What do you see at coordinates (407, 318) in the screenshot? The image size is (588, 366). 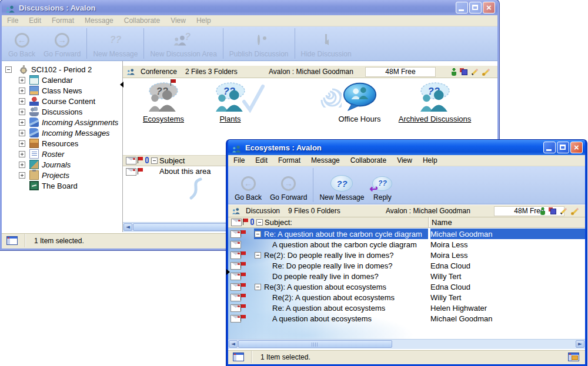 I see `message-row: A question about ecosystemsMichael Goodm…` at bounding box center [407, 318].